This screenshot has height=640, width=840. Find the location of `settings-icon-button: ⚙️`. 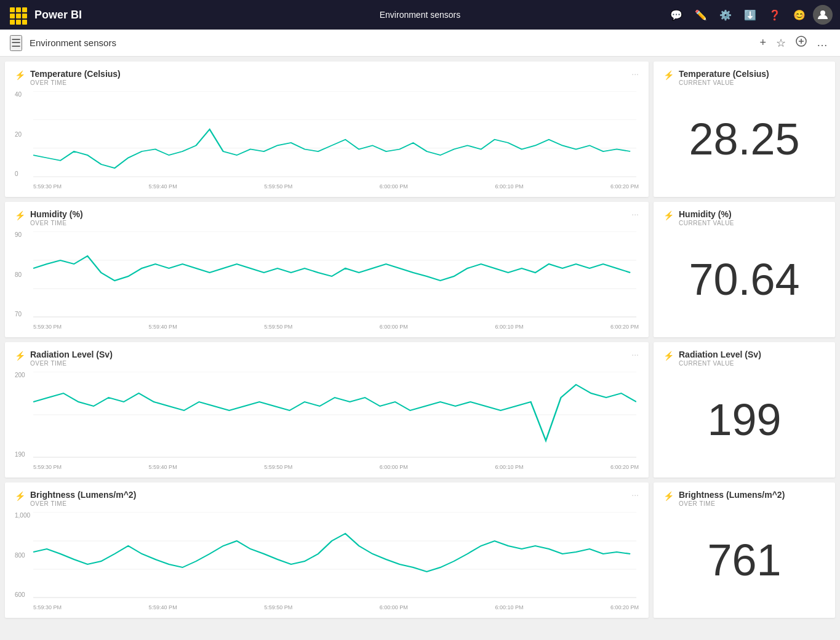

settings-icon-button: ⚙️ is located at coordinates (726, 15).